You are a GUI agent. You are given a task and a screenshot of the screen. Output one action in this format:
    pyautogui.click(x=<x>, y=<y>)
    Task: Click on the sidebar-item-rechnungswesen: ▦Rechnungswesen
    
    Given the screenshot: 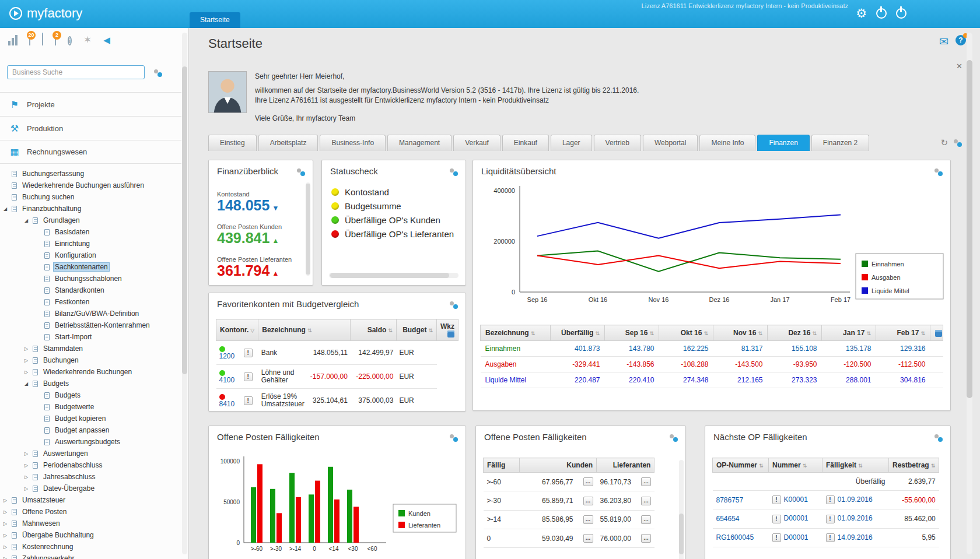 What is the action you would take?
    pyautogui.click(x=91, y=152)
    